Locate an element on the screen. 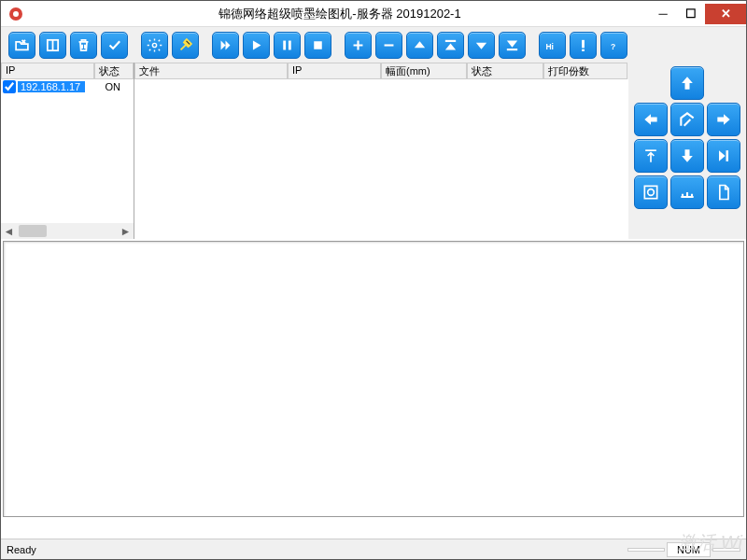  nav-target-button is located at coordinates (651, 192).